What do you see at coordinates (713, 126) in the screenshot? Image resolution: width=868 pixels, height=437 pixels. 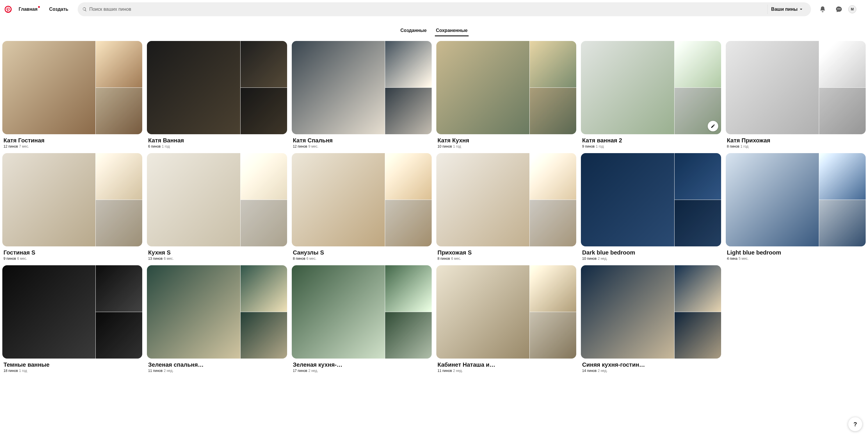 I see `edit-board-button` at bounding box center [713, 126].